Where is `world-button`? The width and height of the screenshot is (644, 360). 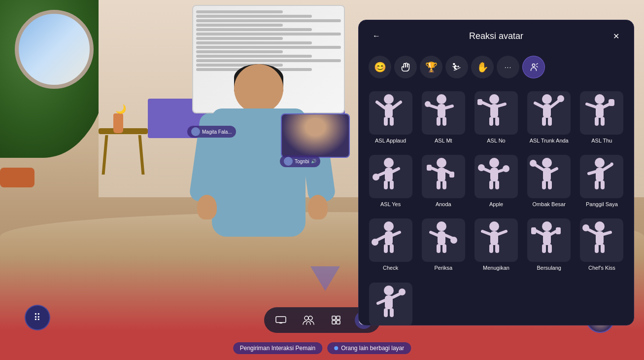
world-button is located at coordinates (336, 320).